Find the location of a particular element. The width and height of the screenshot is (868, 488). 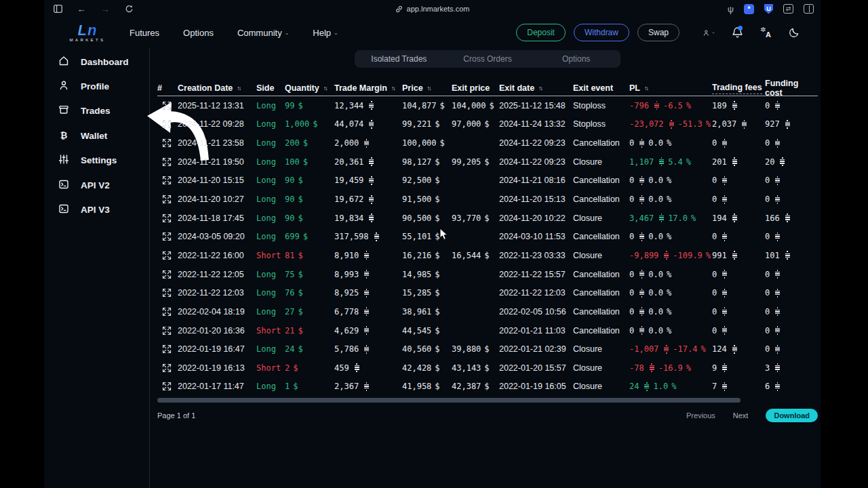

cell-price: 44,545$ is located at coordinates (427, 331).